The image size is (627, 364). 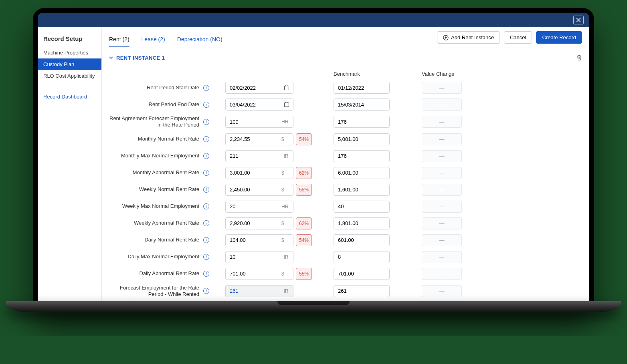 I want to click on form-row: Rent Period Start Date i—, so click(x=346, y=88).